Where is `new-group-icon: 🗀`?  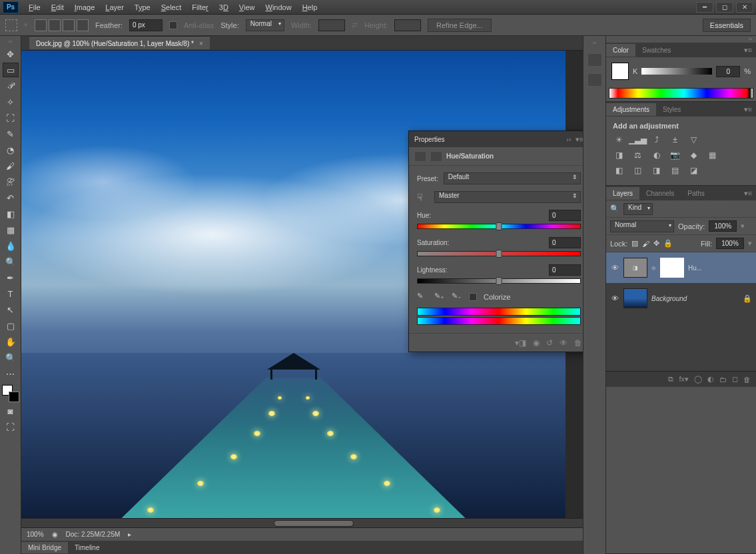 new-group-icon: 🗀 is located at coordinates (723, 380).